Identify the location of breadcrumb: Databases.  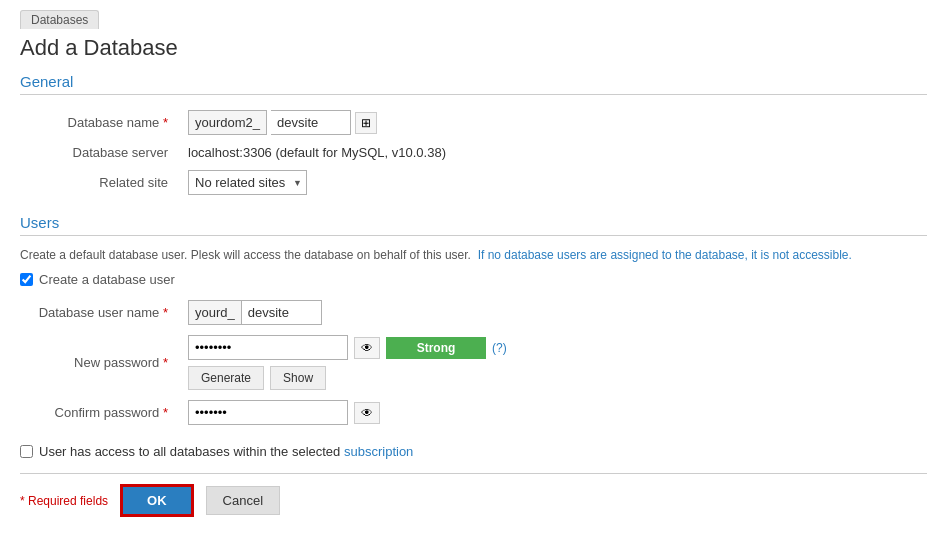
(60, 20).